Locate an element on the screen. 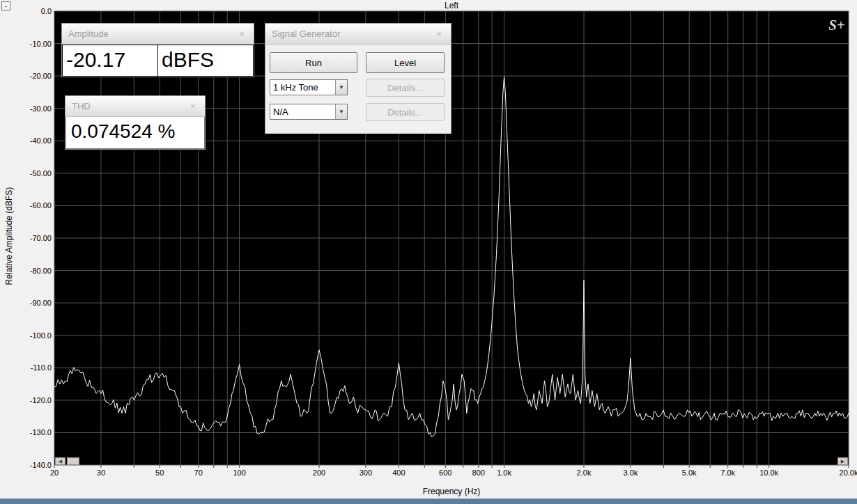 This screenshot has width=857, height=504. x-tick-label: 200 is located at coordinates (319, 473).